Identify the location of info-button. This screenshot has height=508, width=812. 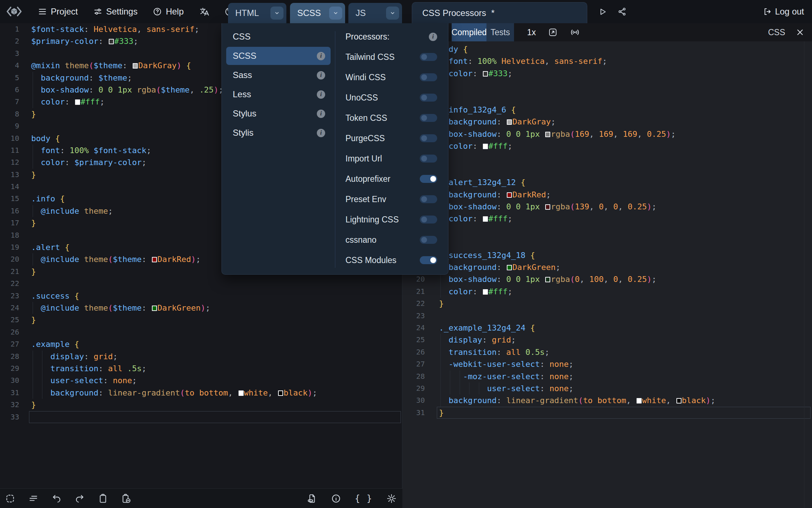
(336, 499).